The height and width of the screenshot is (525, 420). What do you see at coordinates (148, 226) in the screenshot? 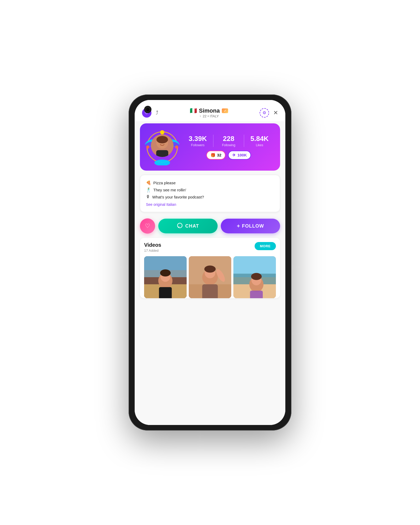
I see `like-button: ♡` at bounding box center [148, 226].